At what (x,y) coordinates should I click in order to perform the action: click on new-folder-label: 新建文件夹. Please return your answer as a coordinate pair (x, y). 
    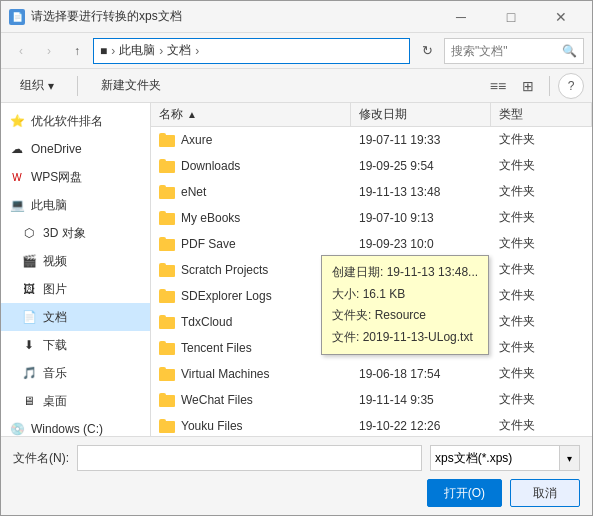
    Looking at the image, I should click on (131, 86).